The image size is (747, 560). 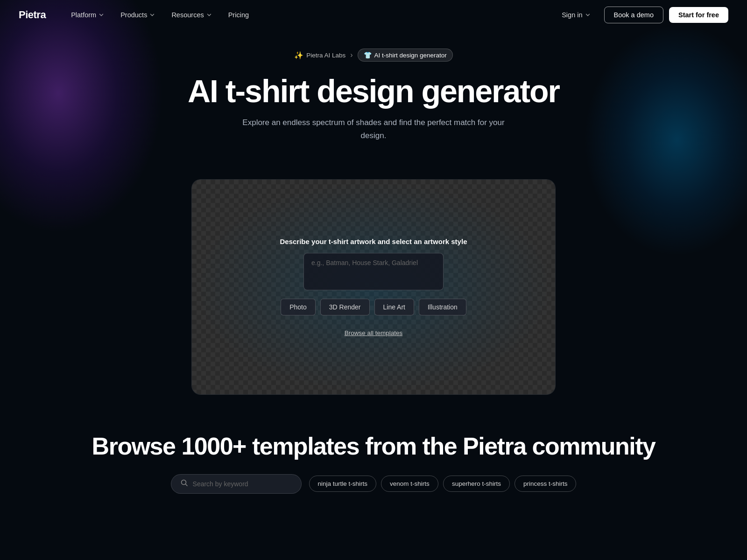 I want to click on nav-item-resources: Resources, so click(x=191, y=15).